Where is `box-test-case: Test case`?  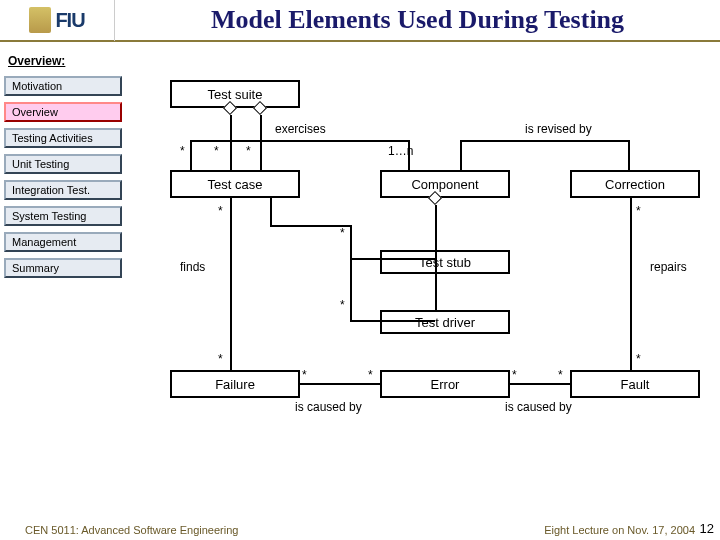 box-test-case: Test case is located at coordinates (235, 184).